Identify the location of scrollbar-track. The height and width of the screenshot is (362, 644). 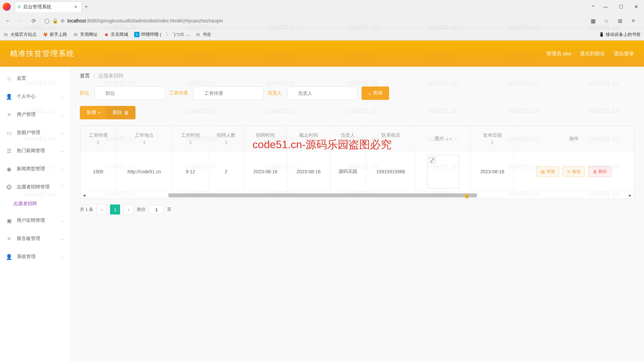
(357, 195).